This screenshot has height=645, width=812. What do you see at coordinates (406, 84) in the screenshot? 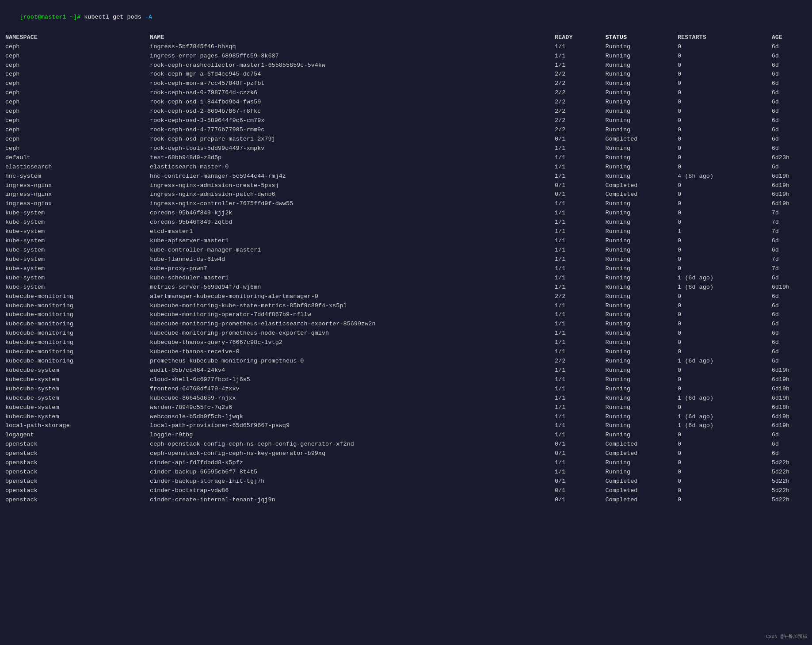
I see `table-row: ceph rook-ceph-mon-a-7cc457848f-pzfbt 2/…` at bounding box center [406, 84].